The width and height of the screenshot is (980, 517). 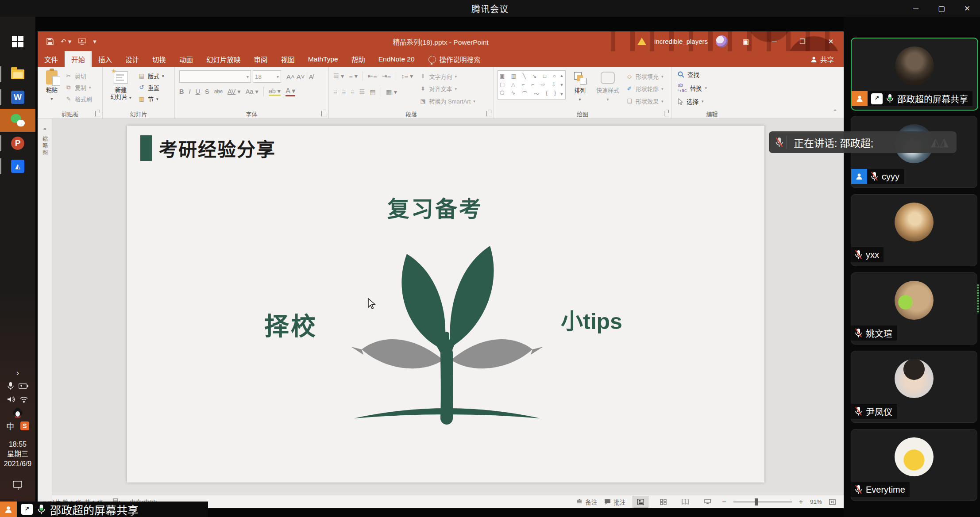 What do you see at coordinates (151, 88) in the screenshot?
I see `reset-button: ↺重置` at bounding box center [151, 88].